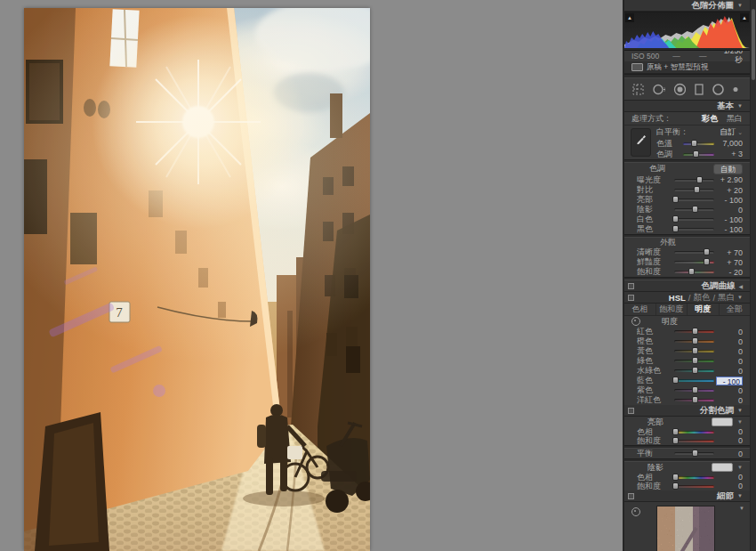 This screenshot has width=756, height=551. Describe the element at coordinates (687, 486) in the screenshot. I see `slider-shadows-saturation: 飽和度 0` at that location.